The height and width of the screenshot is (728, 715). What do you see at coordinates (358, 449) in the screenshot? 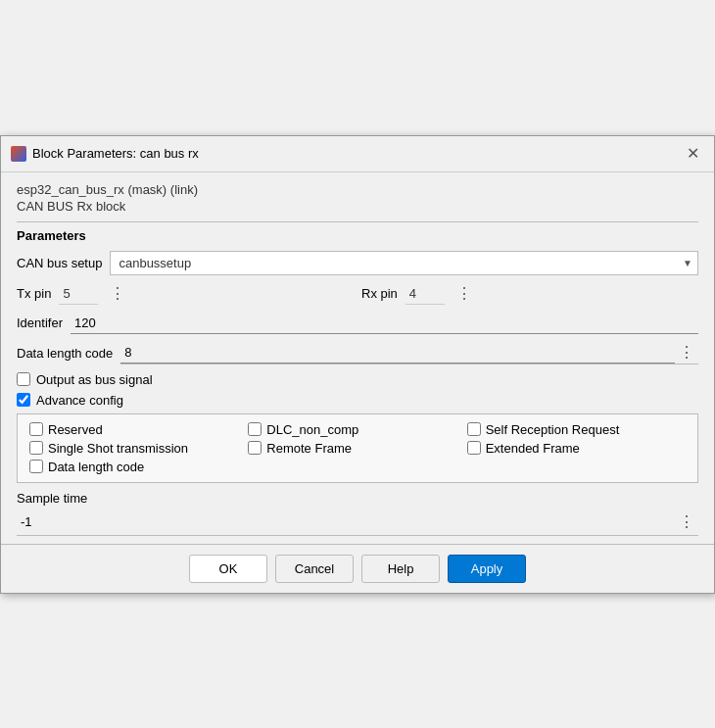
I see `advance-config-box: Reserved DLC_non_comp Self Reception Req…` at bounding box center [358, 449].